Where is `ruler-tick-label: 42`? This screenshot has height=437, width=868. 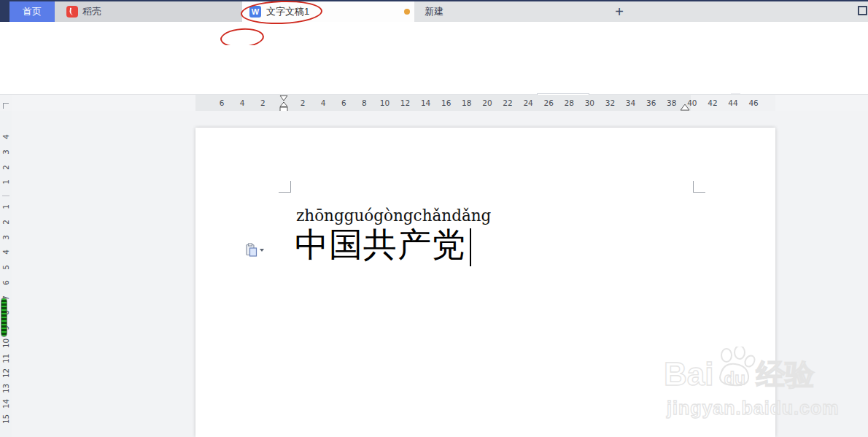
ruler-tick-label: 42 is located at coordinates (713, 103).